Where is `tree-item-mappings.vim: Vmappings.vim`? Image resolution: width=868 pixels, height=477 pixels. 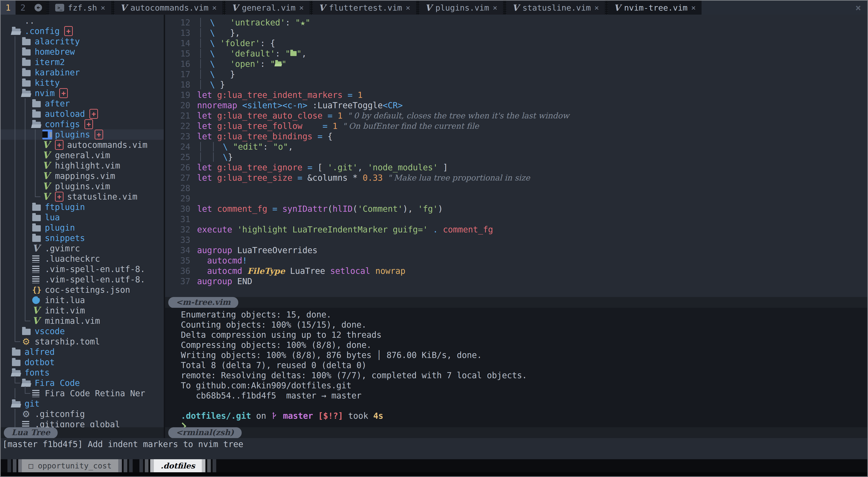
tree-item-mappings.vim: Vmappings.vim is located at coordinates (82, 176).